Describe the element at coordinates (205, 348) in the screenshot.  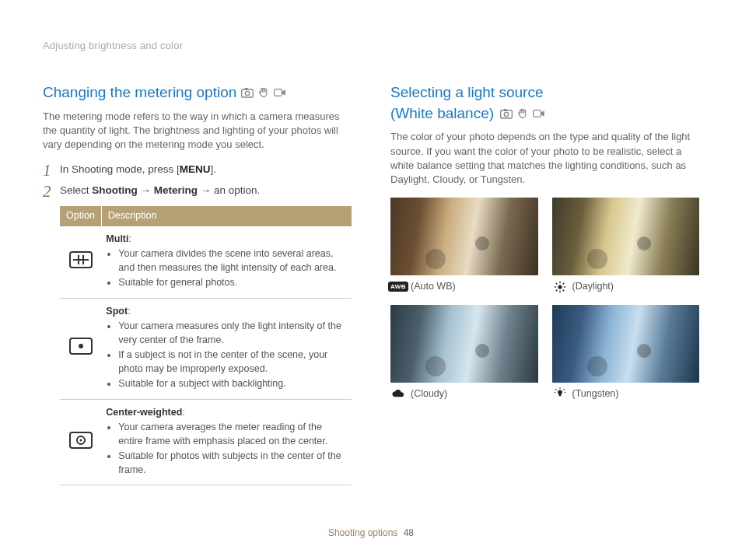
I see `table-row: Spot: Your camera measures only the ligh…` at that location.